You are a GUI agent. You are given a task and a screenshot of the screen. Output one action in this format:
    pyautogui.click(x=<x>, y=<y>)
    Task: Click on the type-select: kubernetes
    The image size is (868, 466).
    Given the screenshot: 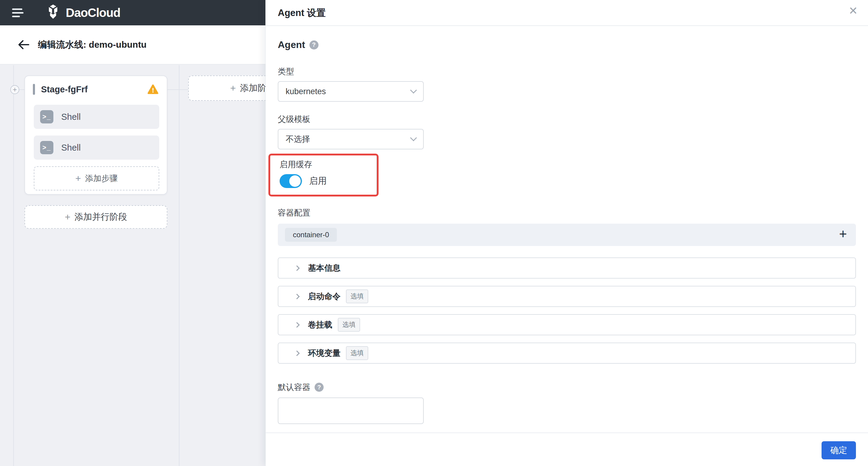 What is the action you would take?
    pyautogui.click(x=351, y=92)
    